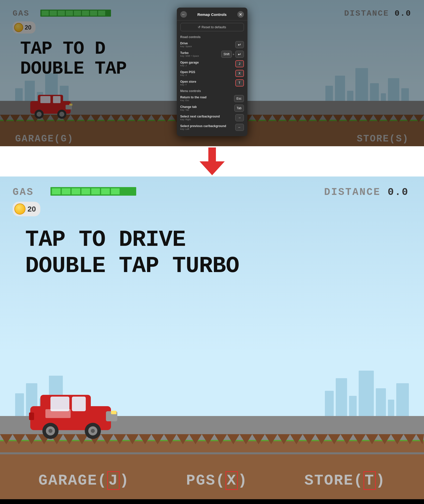 This screenshot has height=504, width=424. I want to click on prev-car-control-row: Select previous car/background Key: Left…, so click(212, 127).